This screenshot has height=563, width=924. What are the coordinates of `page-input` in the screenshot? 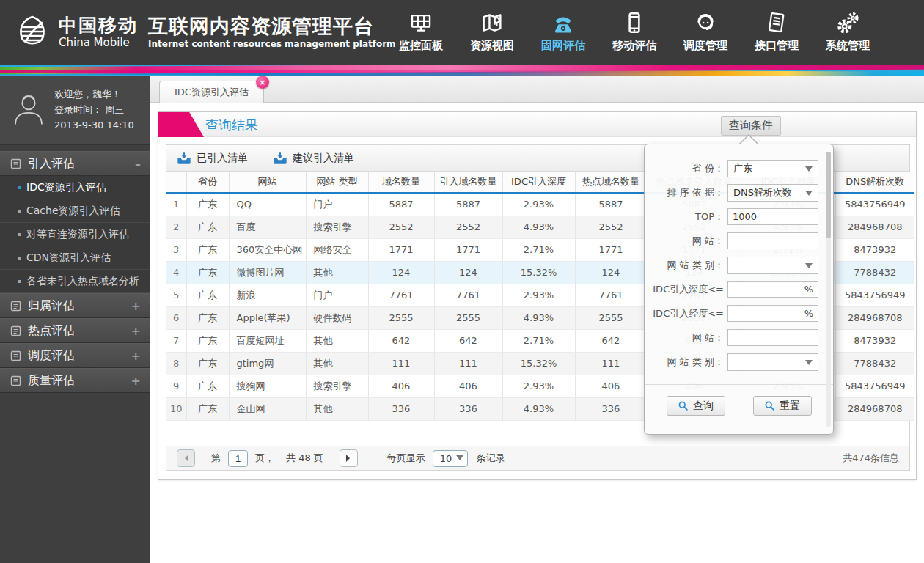 It's located at (238, 459).